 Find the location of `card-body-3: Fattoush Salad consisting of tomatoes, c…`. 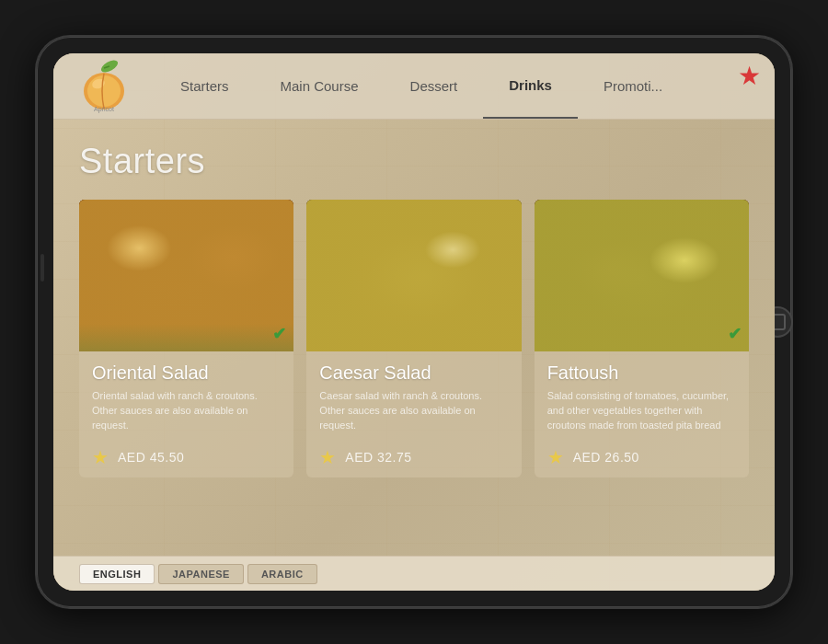

card-body-3: Fattoush Salad consisting of tomatoes, c… is located at coordinates (642, 394).